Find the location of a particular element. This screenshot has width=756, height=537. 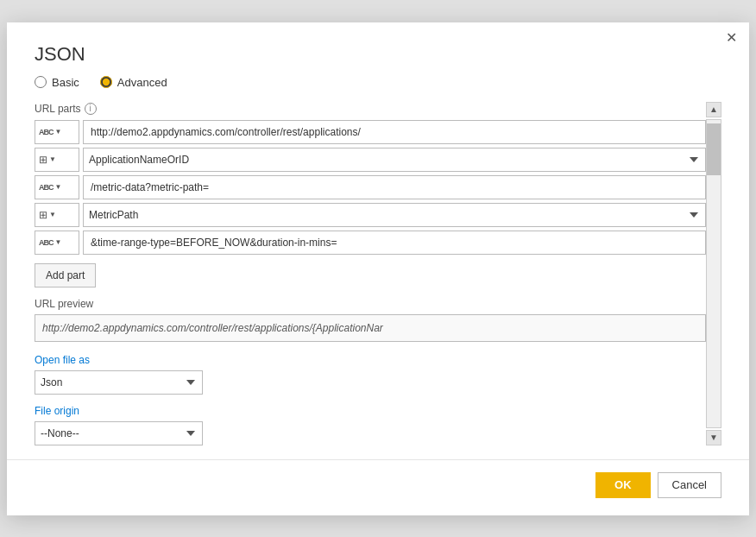

radio-advanced: Advanced is located at coordinates (134, 83).